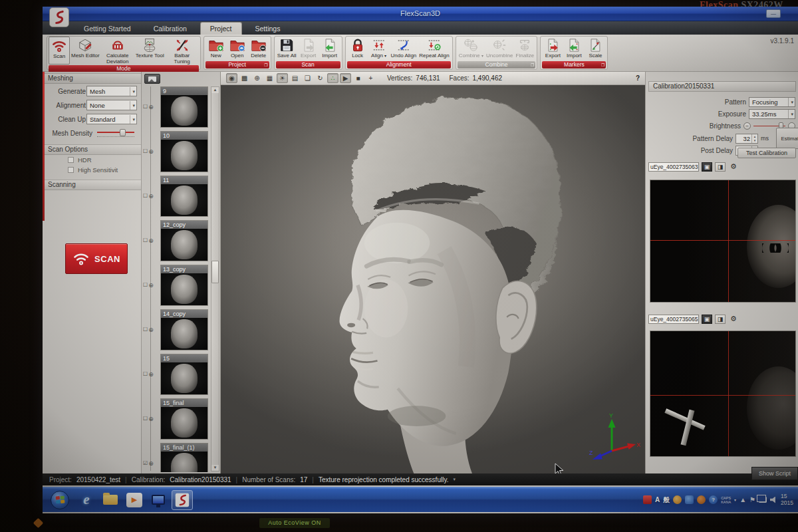  What do you see at coordinates (150, 51) in the screenshot?
I see `texture-tool-button: Texture Tool` at bounding box center [150, 51].